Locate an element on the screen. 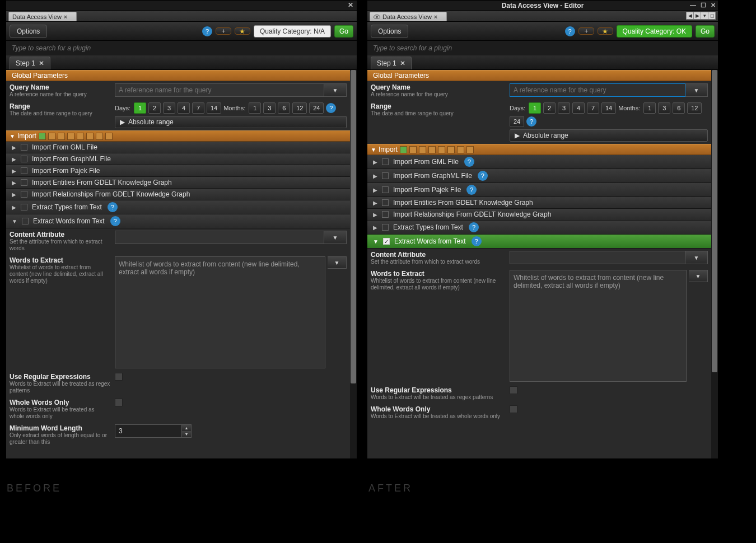 This screenshot has height=543, width=756. min-length-spinner: ▲▼ is located at coordinates (231, 431).